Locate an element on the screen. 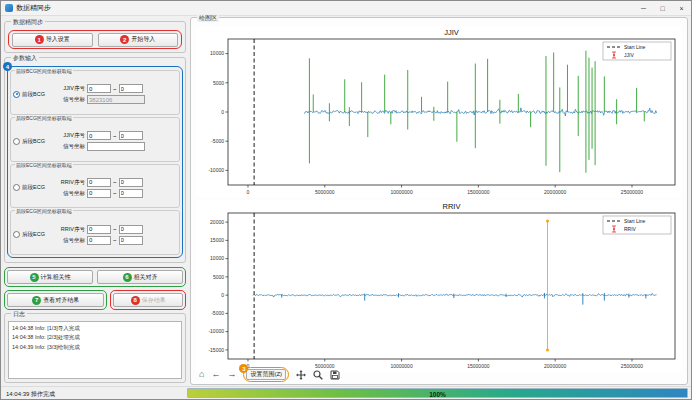 The height and width of the screenshot is (400, 692). annotation-2-badge: 2 is located at coordinates (124, 40).